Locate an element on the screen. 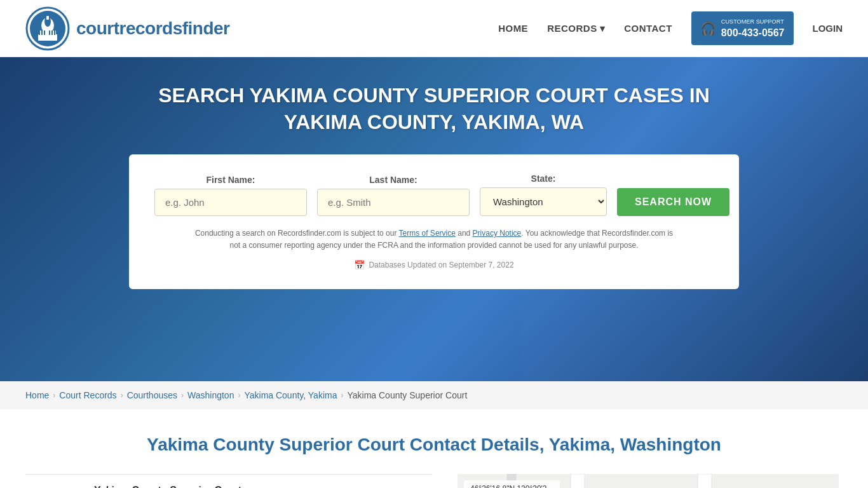 Image resolution: width=868 pixels, height=488 pixels. map-coordinates: 46°36'16.8"N 120°30'2... View larger map is located at coordinates (512, 484).